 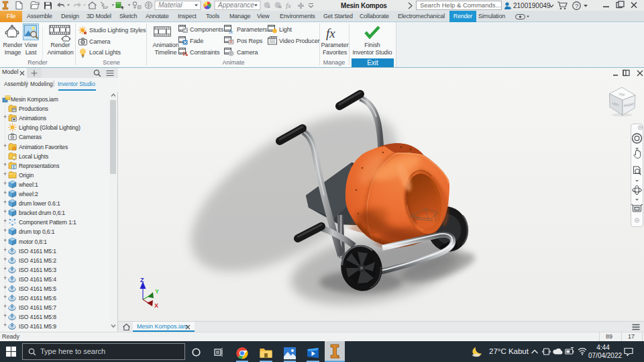 What do you see at coordinates (236, 5) in the screenshot?
I see `svg-text: Appearance` at bounding box center [236, 5].